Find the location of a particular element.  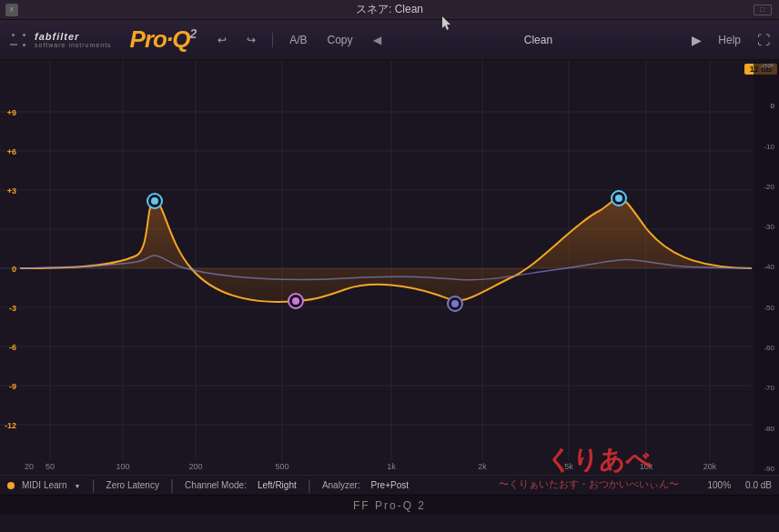

svg-text: 20k is located at coordinates (710, 467).